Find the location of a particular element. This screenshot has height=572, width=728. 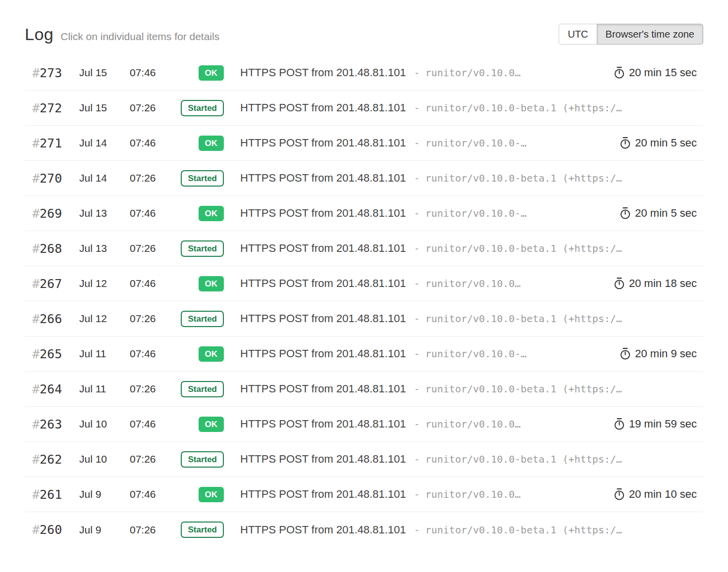

event-date: Jul 15 is located at coordinates (104, 108).